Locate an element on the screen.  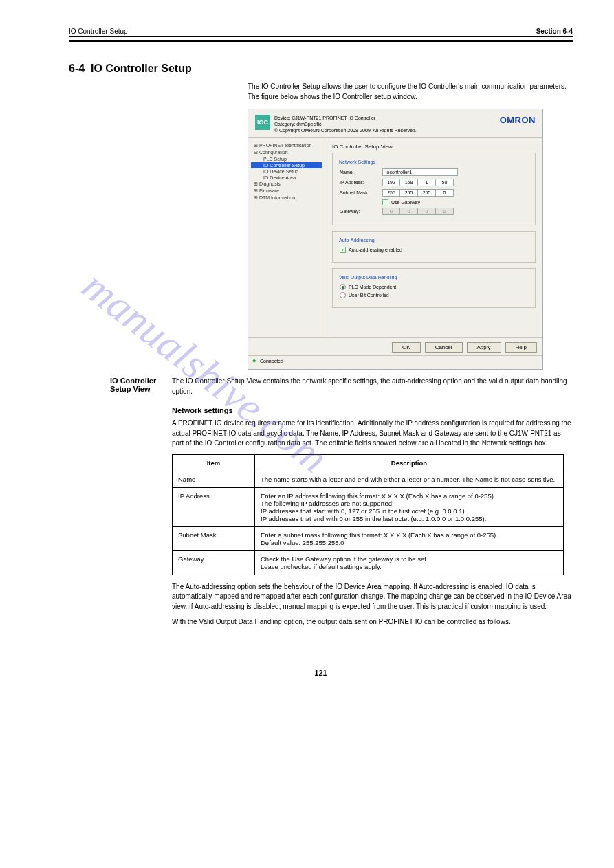
help-button: Help is located at coordinates (521, 348).